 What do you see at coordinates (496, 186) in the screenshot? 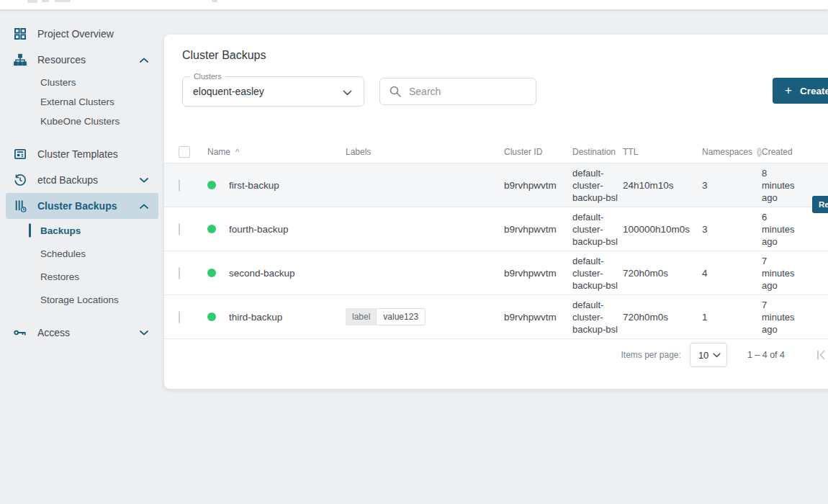
I see `table-row: first-backup b9rvhpwvtm default-cluster-…` at bounding box center [496, 186].